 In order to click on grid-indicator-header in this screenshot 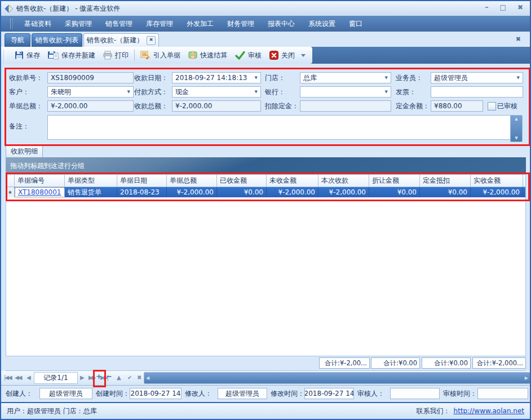, I will do `click(10, 180)`.